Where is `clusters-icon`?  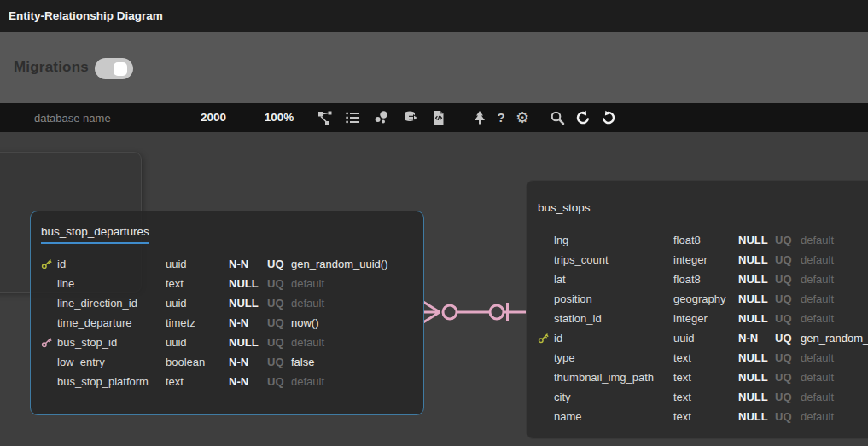
clusters-icon is located at coordinates (382, 118).